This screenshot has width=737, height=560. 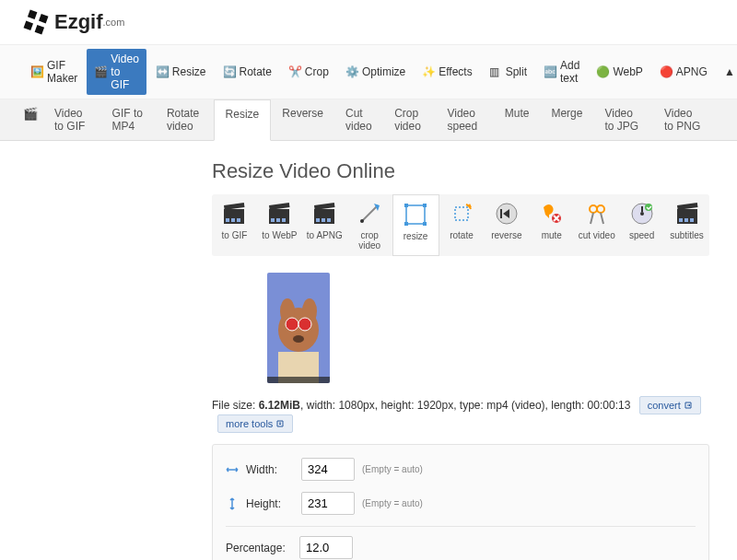 I want to click on nav-effects: ✨Effects, so click(x=447, y=72).